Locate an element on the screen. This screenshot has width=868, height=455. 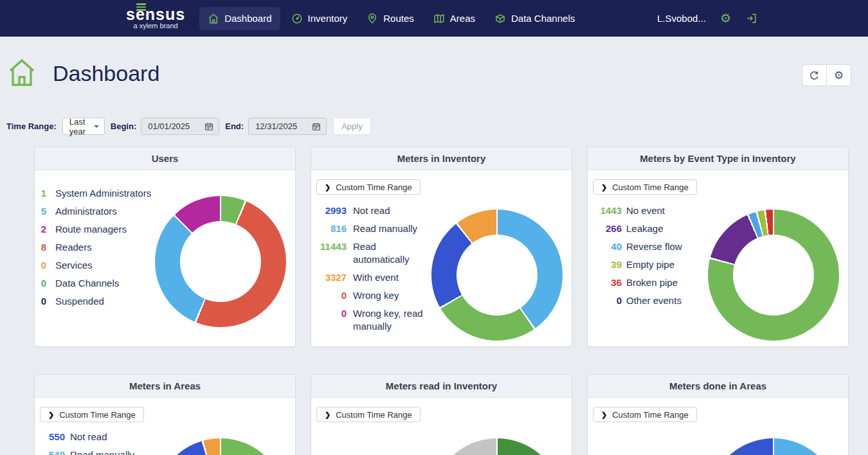
nav-item-areas: Areas is located at coordinates (454, 19).